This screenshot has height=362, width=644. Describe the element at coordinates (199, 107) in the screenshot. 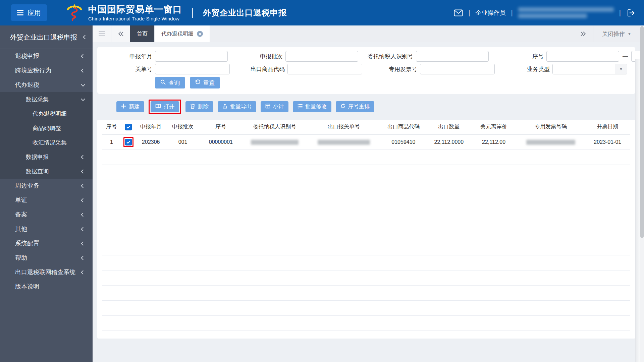

I see `delete-button: 删除` at that location.